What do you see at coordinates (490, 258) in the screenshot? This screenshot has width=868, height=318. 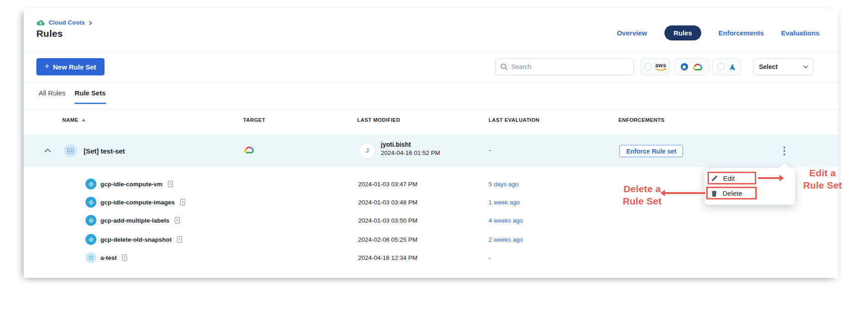 I see `rule-last-evaluation: -` at bounding box center [490, 258].